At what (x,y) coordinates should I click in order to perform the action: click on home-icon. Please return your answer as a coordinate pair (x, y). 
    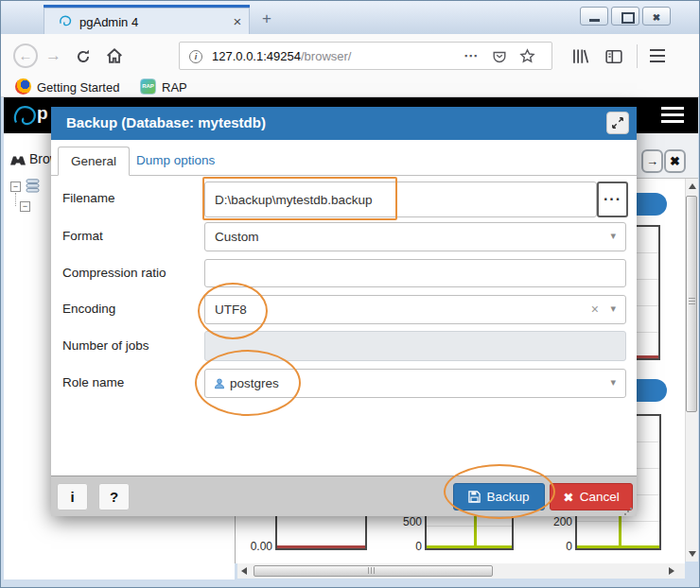
    Looking at the image, I should click on (114, 56).